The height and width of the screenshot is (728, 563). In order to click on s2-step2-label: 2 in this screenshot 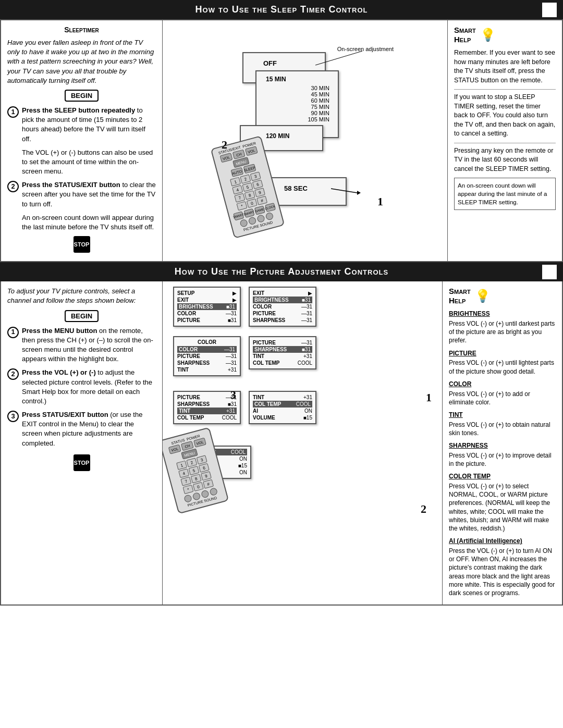, I will do `click(423, 509)`.